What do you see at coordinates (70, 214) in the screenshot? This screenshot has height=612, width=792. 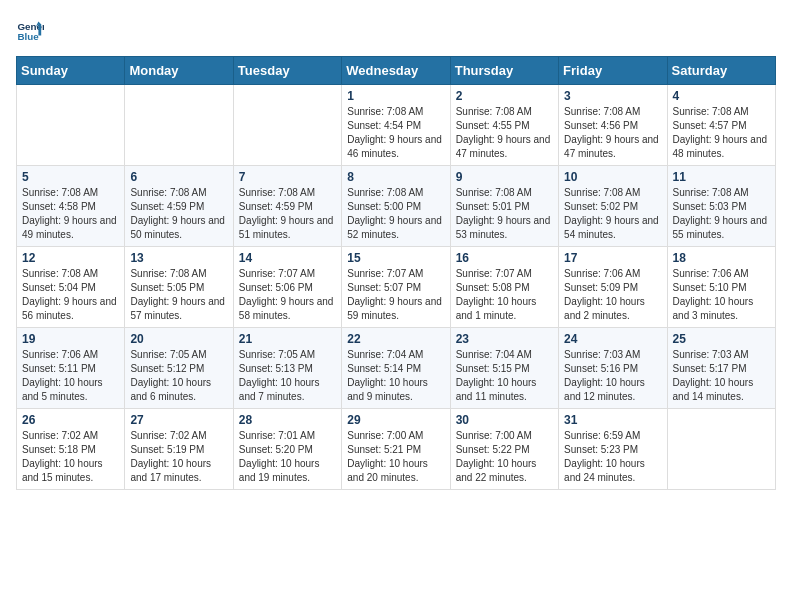 I see `day-info: Sunrise: 7:08 AM Sunset: 4:58 PM Dayligh…` at bounding box center [70, 214].